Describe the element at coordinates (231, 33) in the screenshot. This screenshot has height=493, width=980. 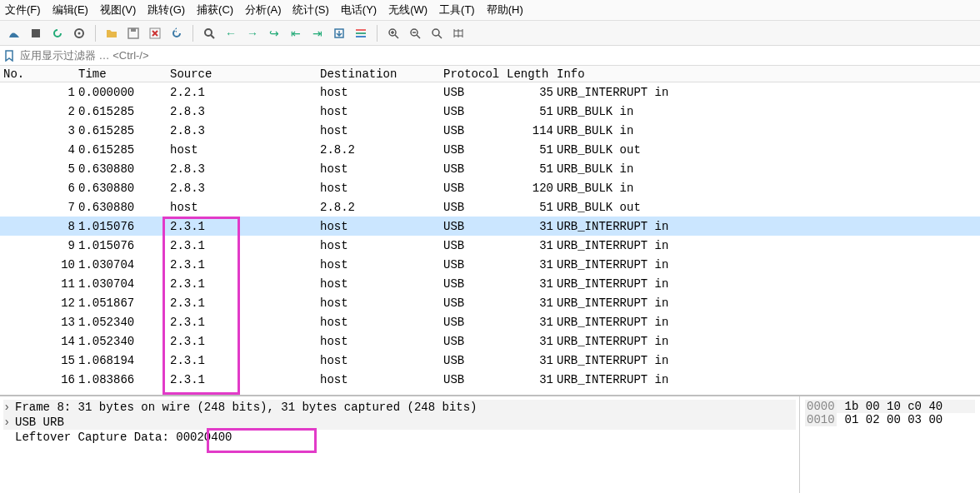
I see `go-back-icon: ←` at that location.